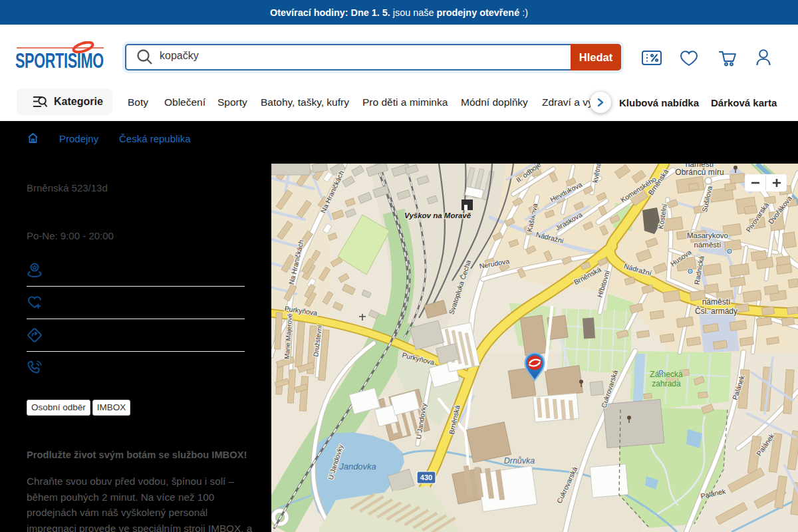 This screenshot has width=798, height=532. I want to click on svg-text: SPORTISIMO, so click(60, 60).